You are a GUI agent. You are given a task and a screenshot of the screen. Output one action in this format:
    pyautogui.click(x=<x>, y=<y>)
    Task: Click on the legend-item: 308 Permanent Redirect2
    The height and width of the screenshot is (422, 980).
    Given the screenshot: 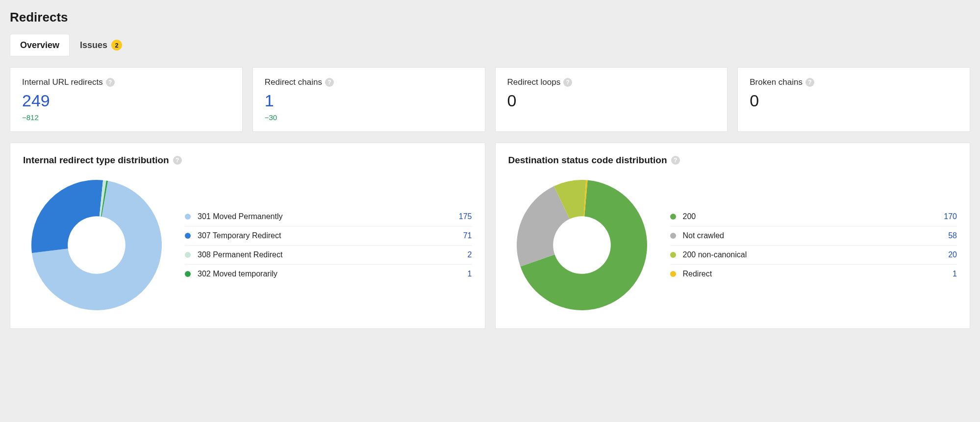 What is the action you would take?
    pyautogui.click(x=328, y=255)
    